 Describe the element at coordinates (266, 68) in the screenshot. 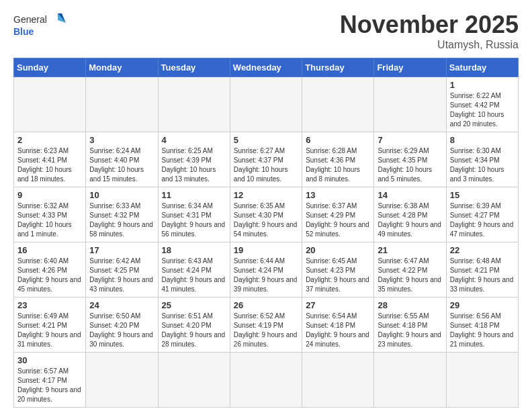

I see `day-headers-row: SundayMondayTuesdayWednesdayThursdayFrid…` at that location.